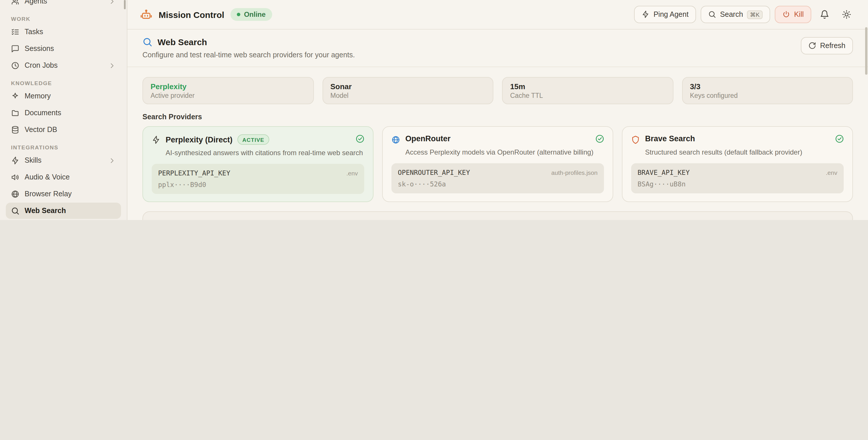 The height and width of the screenshot is (440, 868). I want to click on perplexity-models-panel: Perplexity Models Select a model below. …, so click(498, 216).